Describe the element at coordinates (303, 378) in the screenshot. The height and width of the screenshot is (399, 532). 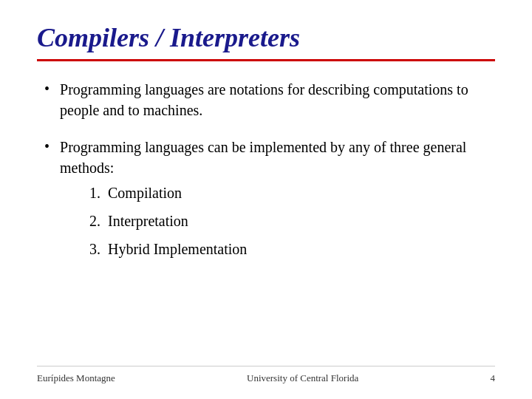
I see `footer-institution: University of Central Florida` at that location.